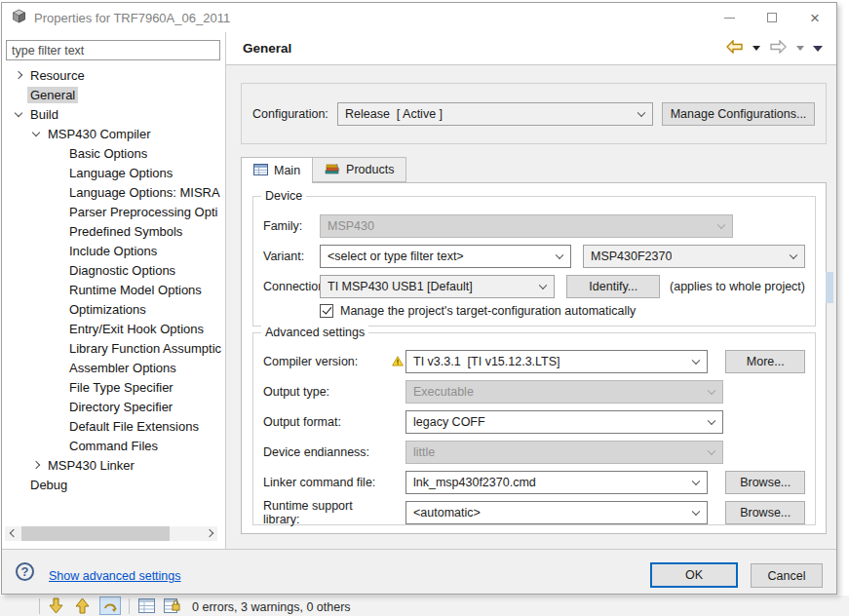 This screenshot has width=849, height=616. I want to click on window-controls: ×, so click(772, 18).